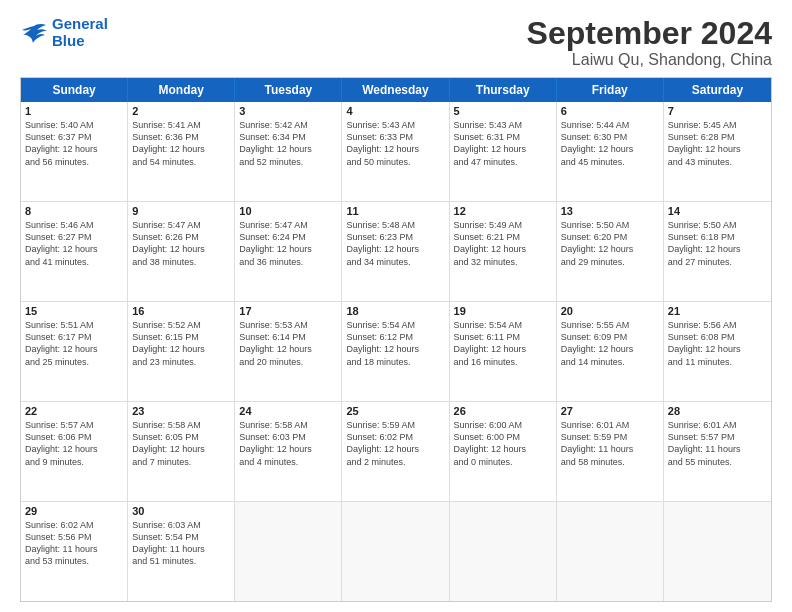 The height and width of the screenshot is (612, 792). I want to click on cell-info: Sunrise: 5:40 AMSunset: 6:37 PMDaylight:…, so click(74, 144).